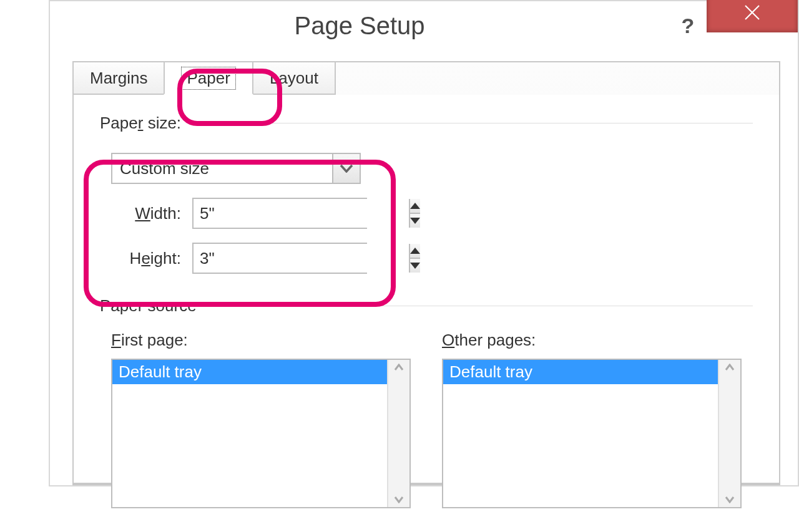 This screenshot has height=532, width=799. I want to click on height-spin-buttons, so click(414, 258).